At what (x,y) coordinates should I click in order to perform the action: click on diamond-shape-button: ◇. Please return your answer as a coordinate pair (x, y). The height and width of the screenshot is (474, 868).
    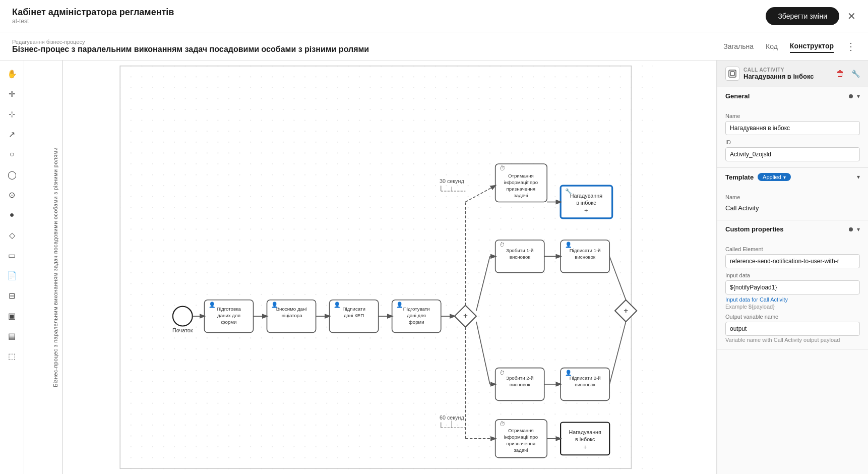
    Looking at the image, I should click on (12, 235).